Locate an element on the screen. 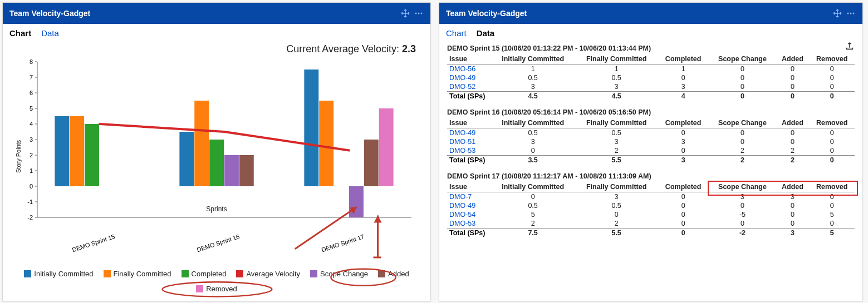  table-row: DMO-490.50.50000 is located at coordinates (651, 133).